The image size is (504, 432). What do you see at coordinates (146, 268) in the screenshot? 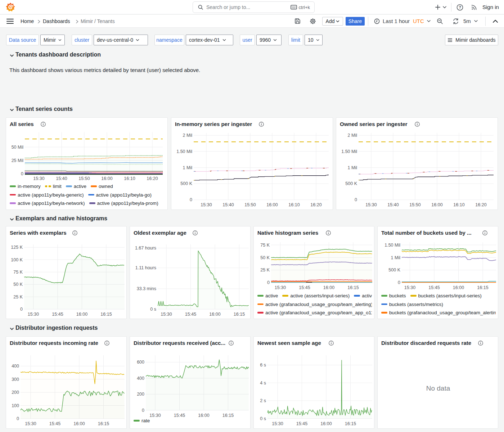
I see `svg-text: 1.11 hours` at bounding box center [146, 268].